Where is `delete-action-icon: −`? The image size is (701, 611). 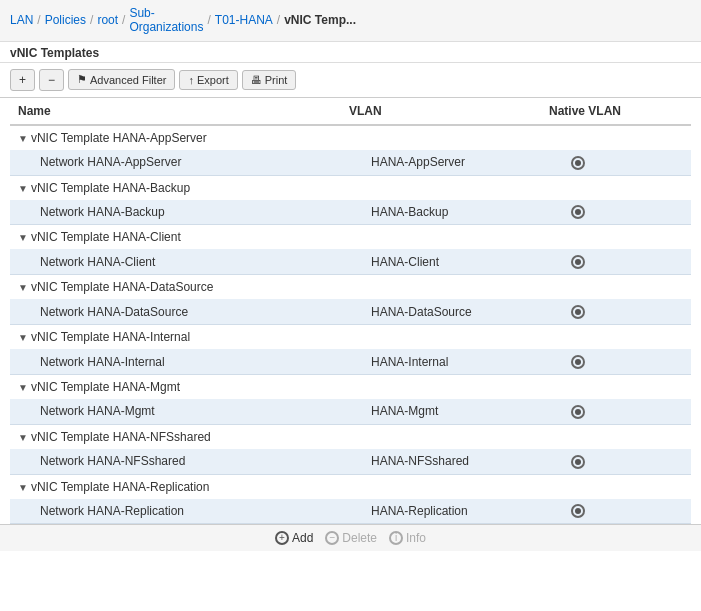
delete-action-icon: − is located at coordinates (332, 538).